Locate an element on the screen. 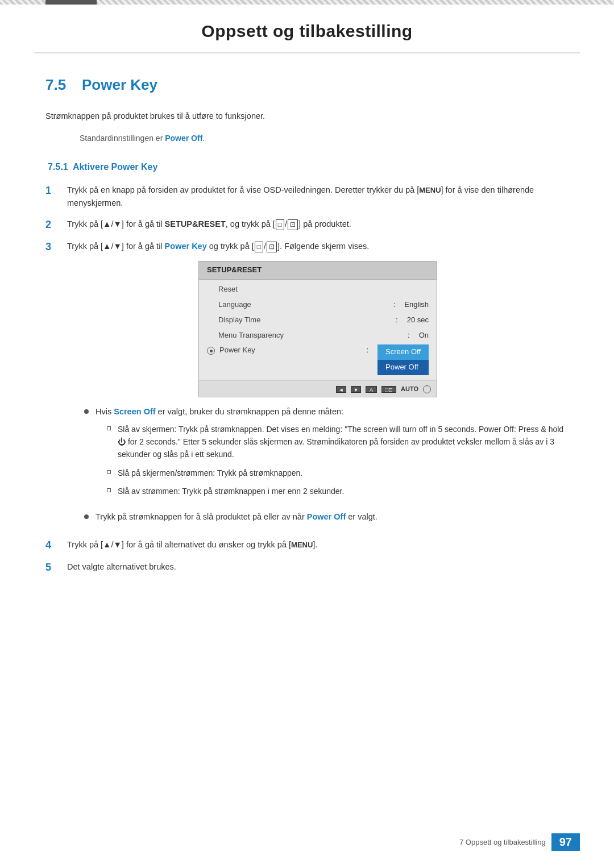 This screenshot has height=868, width=614. icon-box-single: □ is located at coordinates (280, 225).